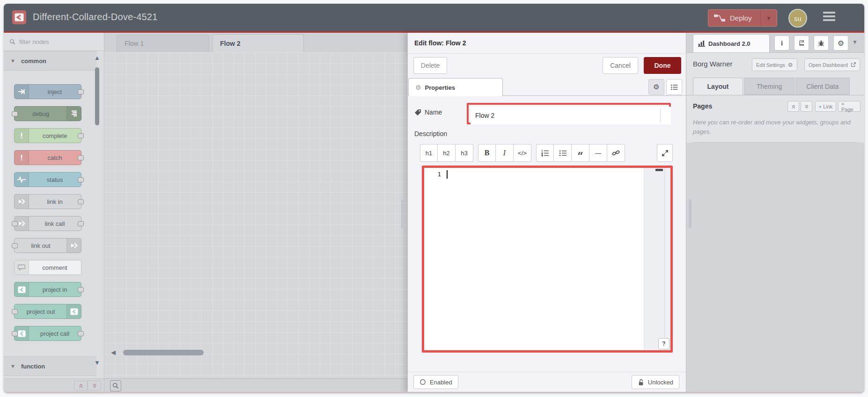 This screenshot has width=868, height=397. Describe the element at coordinates (674, 87) in the screenshot. I see `description-view-button` at that location.